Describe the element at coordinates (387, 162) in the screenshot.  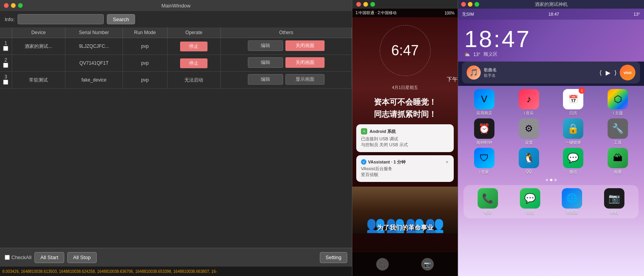
I see `notif-title-2: VAssistant · 1 分钟` at that location.